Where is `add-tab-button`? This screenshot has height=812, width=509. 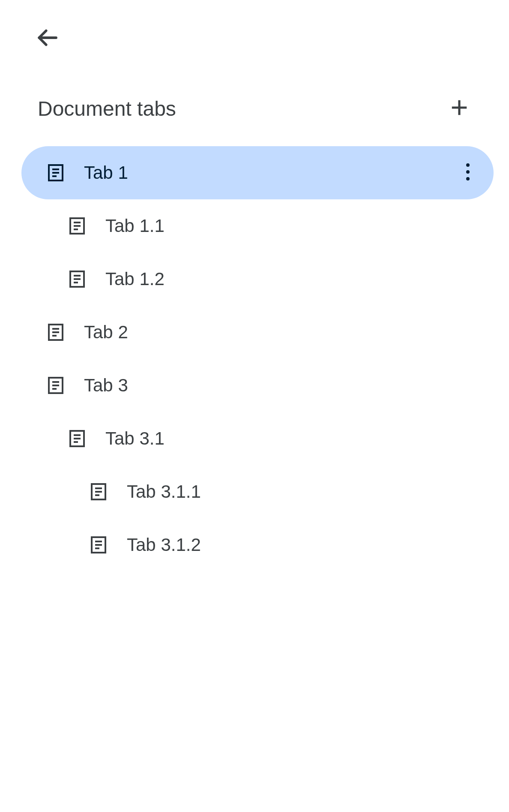 add-tab-button is located at coordinates (459, 108).